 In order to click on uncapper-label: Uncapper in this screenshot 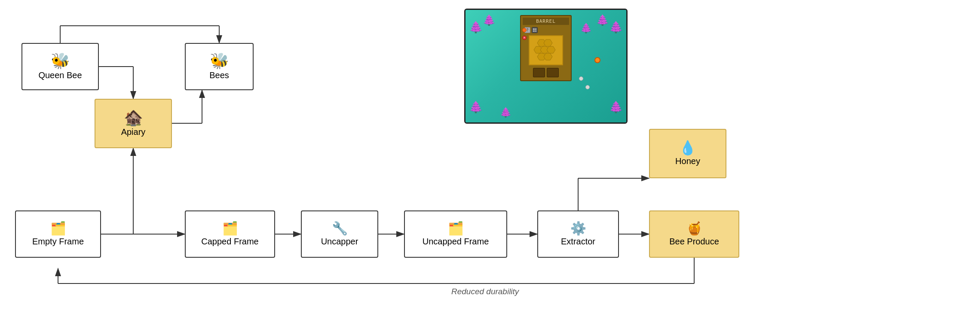, I will do `click(340, 241)`.